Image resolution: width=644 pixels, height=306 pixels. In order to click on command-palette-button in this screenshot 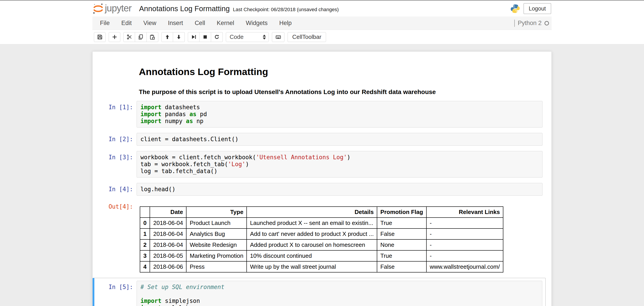, I will do `click(278, 37)`.